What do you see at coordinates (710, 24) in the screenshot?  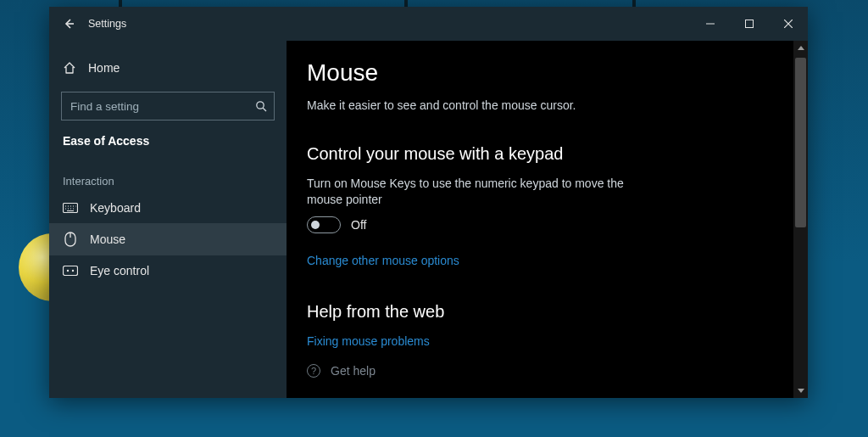 I see `minimize-icon` at bounding box center [710, 24].